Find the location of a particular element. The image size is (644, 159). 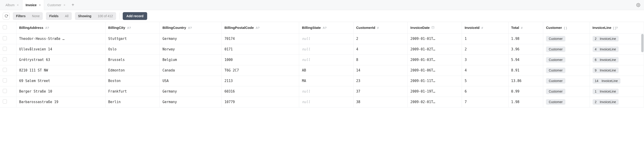

cell-invoiceline: 6InvoiceLine is located at coordinates (616, 60).